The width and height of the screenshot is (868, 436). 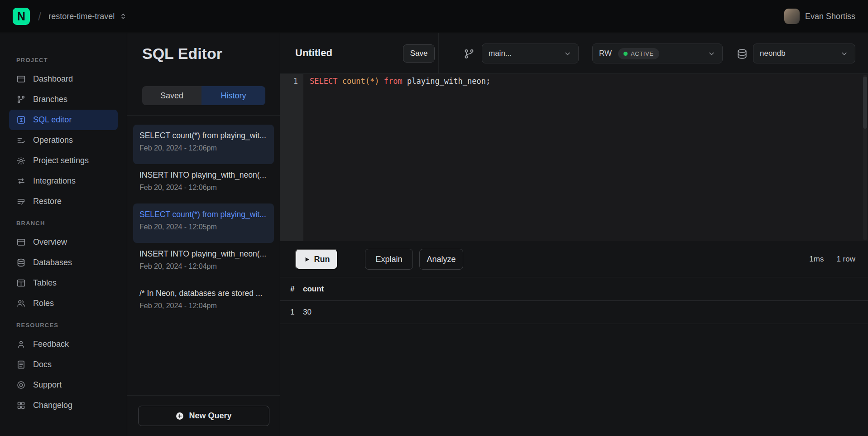 I want to click on sql-args: (*), so click(x=372, y=81).